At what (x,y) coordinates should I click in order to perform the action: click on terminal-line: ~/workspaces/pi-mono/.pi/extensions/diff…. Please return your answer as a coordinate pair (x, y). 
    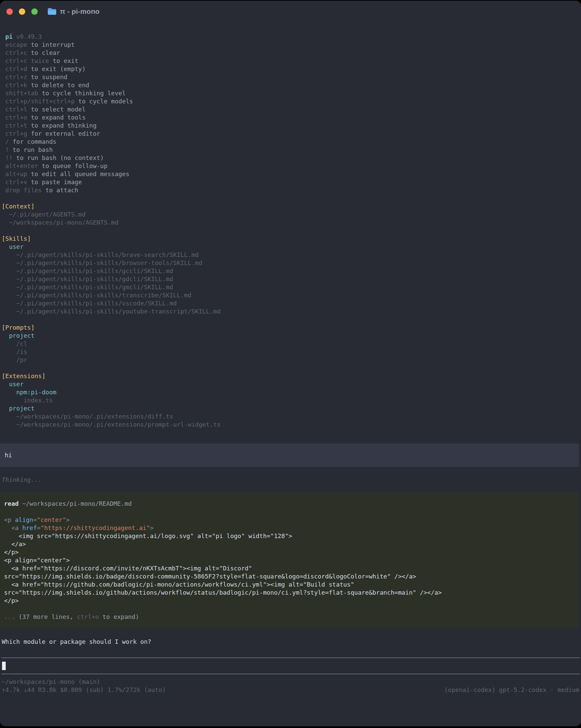
    Looking at the image, I should click on (290, 417).